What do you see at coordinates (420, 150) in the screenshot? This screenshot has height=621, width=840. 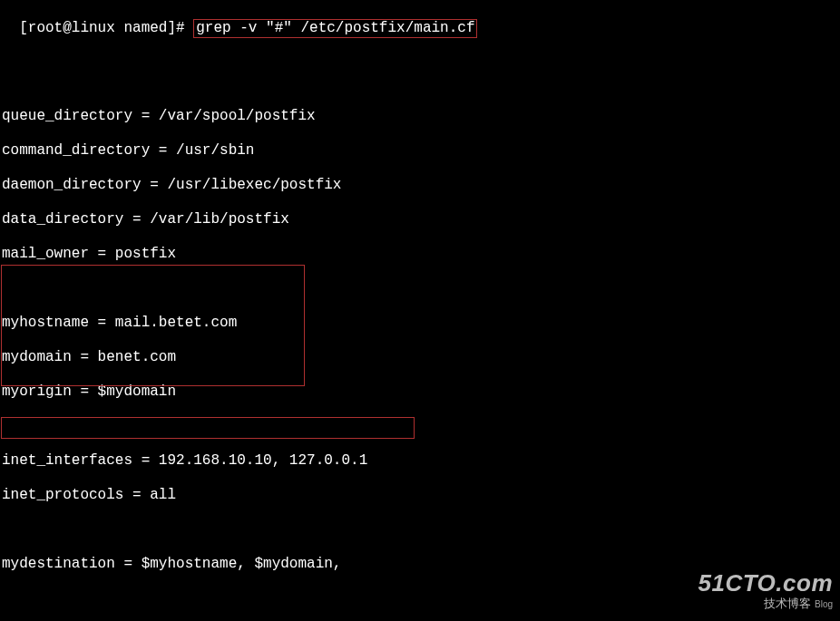 I see `output-line: command_directory = /usr/sbin` at bounding box center [420, 150].